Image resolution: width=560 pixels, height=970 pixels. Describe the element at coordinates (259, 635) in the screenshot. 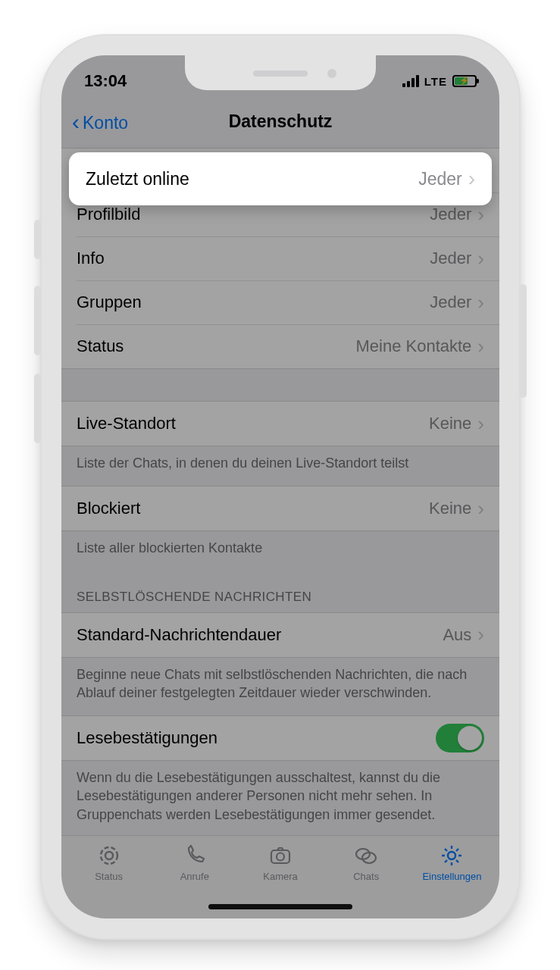

I see `row-label: Standard-Nachrichtendauer` at that location.